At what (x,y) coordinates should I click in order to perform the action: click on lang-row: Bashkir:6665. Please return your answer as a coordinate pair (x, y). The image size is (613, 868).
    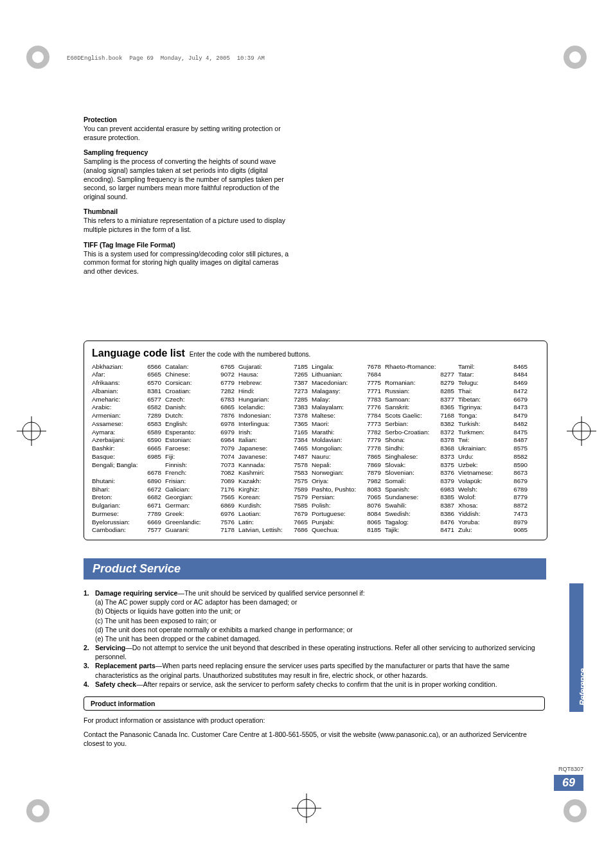
    Looking at the image, I should click on (127, 448).